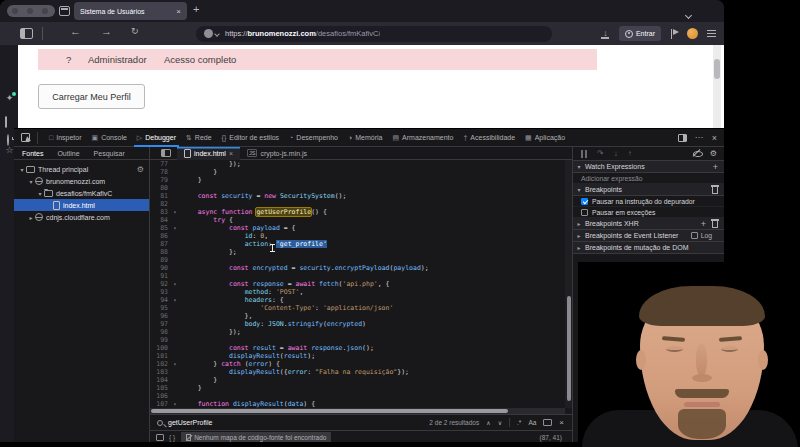 This screenshot has height=447, width=800. Describe the element at coordinates (562, 422) in the screenshot. I see `search-close-icon: ×` at that location.